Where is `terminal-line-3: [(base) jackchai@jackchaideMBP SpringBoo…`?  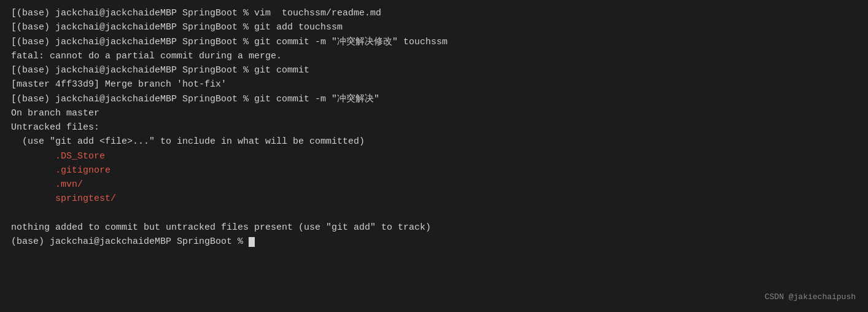
terminal-line-3: [(base) jackchai@jackchaideMBP SpringBoo… is located at coordinates (434, 42).